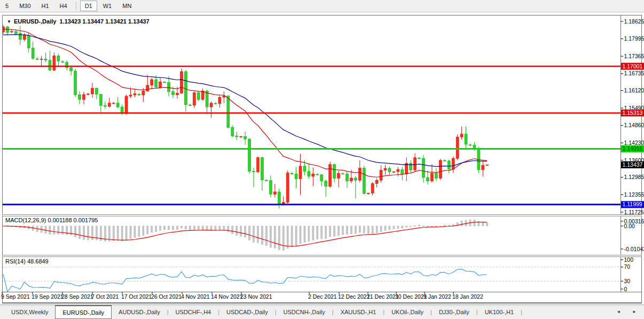 The width and height of the screenshot is (644, 319). What do you see at coordinates (30, 312) in the screenshot?
I see `chart-tab-usdx-weekly: USDX,Weekly` at bounding box center [30, 312].